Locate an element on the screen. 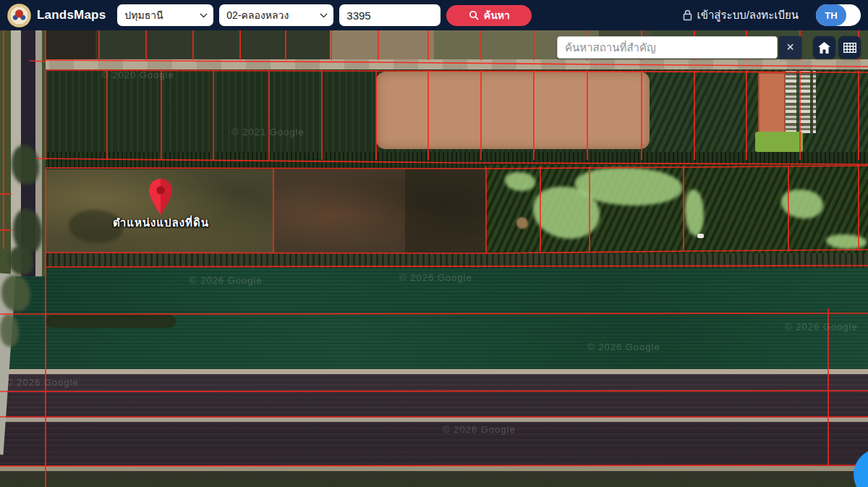 This screenshot has width=868, height=487. home-icon is located at coordinates (825, 48).